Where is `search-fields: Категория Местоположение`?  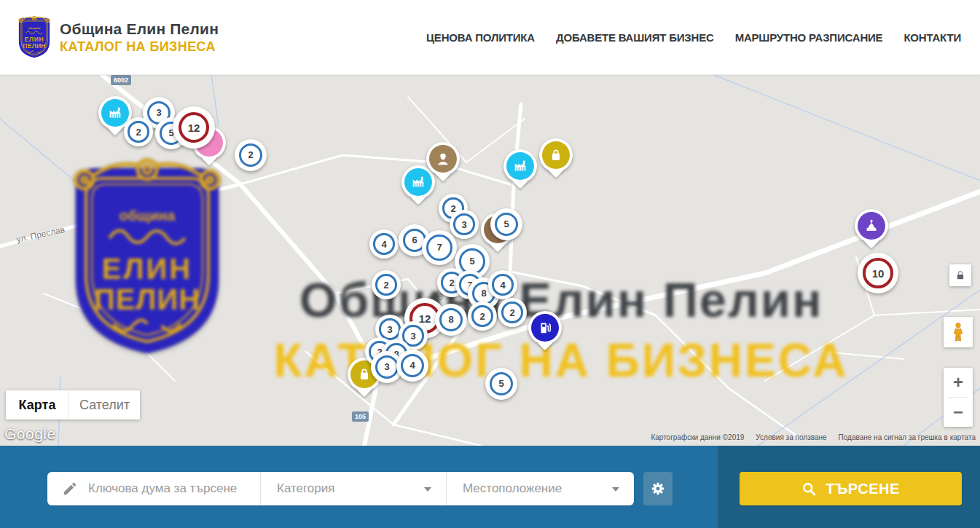 search-fields: Категория Местоположение is located at coordinates (341, 489).